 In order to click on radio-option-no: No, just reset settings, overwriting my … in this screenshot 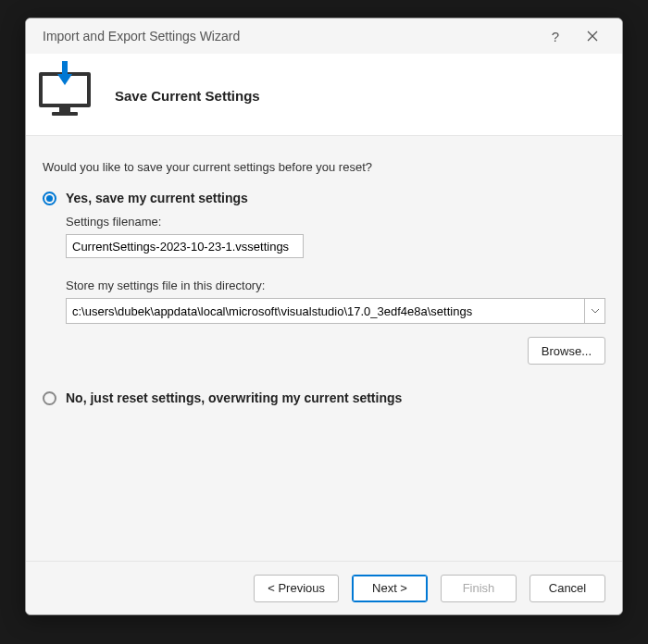, I will do `click(324, 398)`.